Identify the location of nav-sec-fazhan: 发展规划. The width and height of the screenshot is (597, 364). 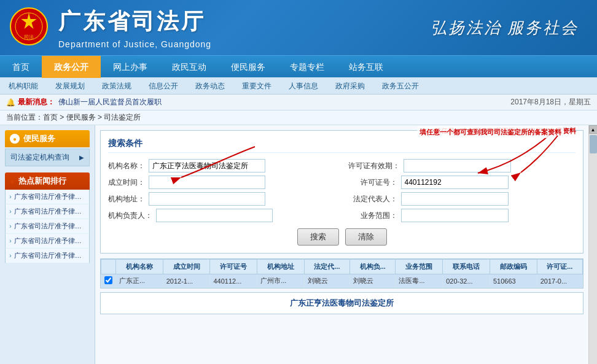
(70, 86).